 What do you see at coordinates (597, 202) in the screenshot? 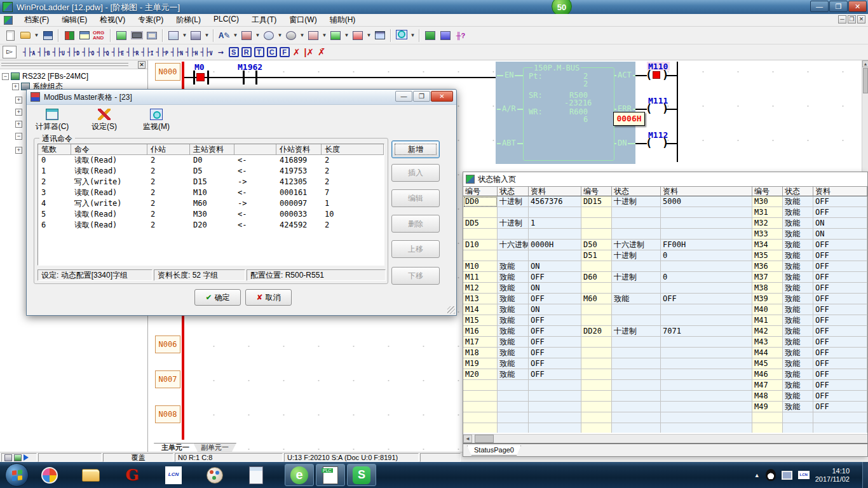
I see `status-cell: DD15` at bounding box center [597, 202].